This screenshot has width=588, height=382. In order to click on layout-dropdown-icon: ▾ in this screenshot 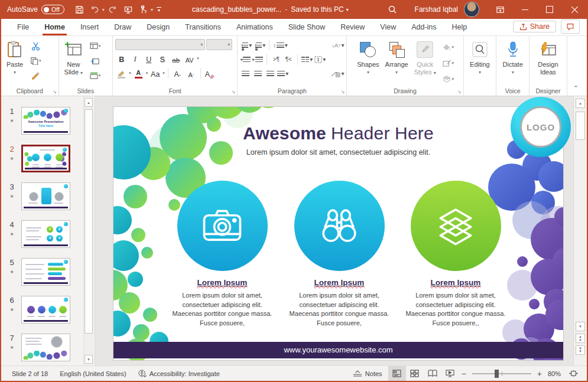, I will do `click(100, 46)`.